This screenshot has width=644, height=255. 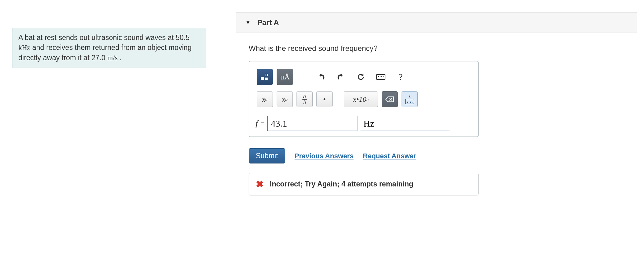 I want to click on feedback-box: ✖ Incorrect; Try Again; 4 attempts remai…, so click(x=364, y=184).